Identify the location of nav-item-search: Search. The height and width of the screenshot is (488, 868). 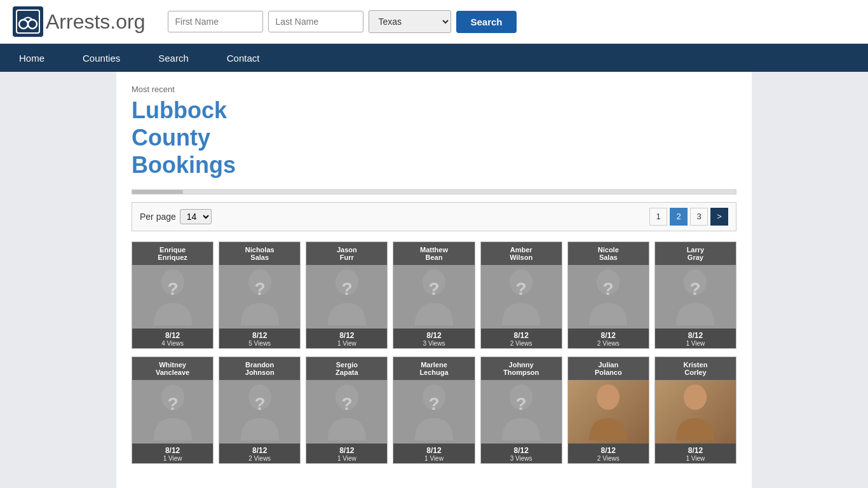
(173, 58).